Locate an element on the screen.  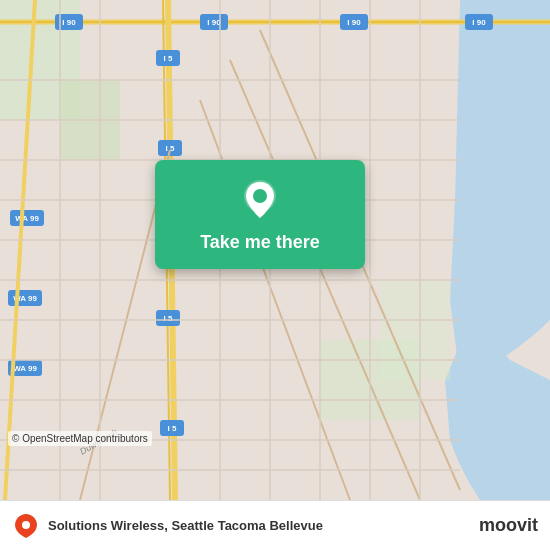
location-title: Solutions Wireless, Seattle Tacoma Belle… is located at coordinates (186, 526).